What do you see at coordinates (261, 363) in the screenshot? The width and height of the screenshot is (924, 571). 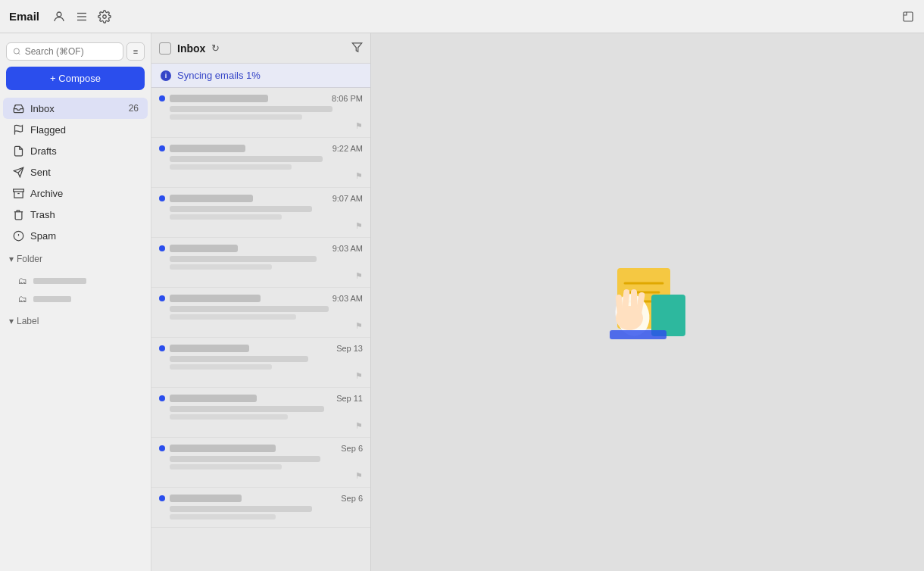 I see `email-item: Sep 13 ⚑` at bounding box center [261, 363].